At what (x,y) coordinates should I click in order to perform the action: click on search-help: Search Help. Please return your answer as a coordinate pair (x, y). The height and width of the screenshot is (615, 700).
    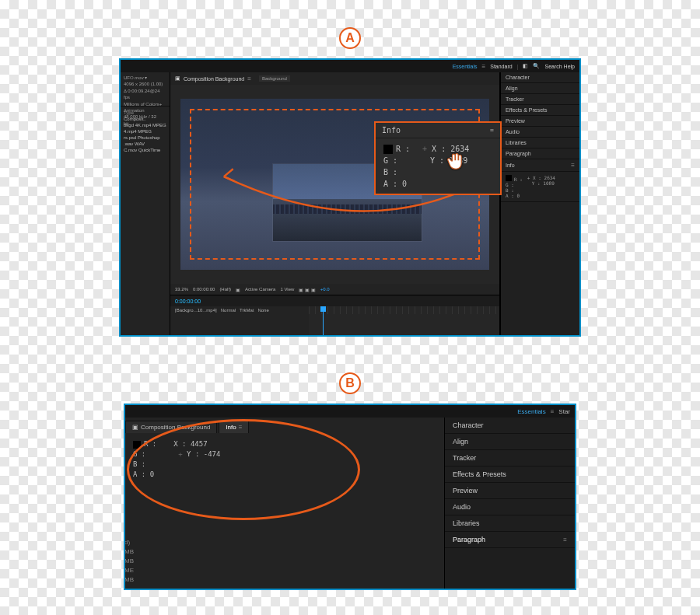
    Looking at the image, I should click on (560, 67).